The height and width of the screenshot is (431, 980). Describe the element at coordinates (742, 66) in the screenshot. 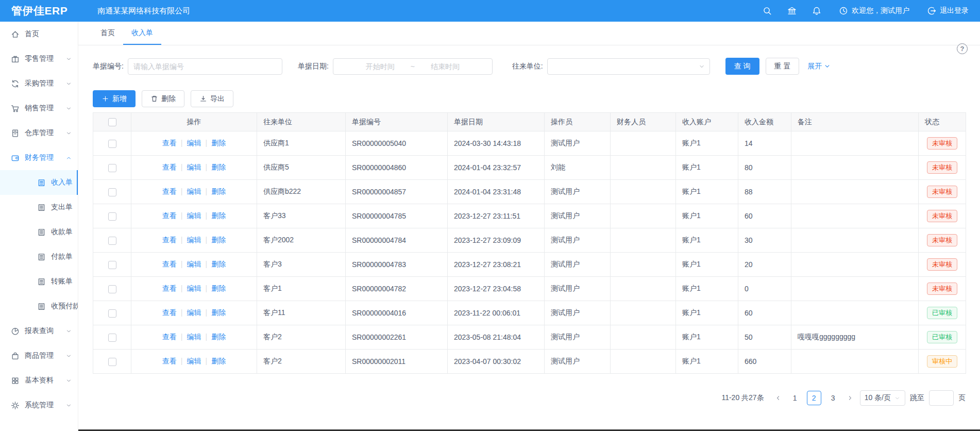

I see `search-button: 查 询` at that location.